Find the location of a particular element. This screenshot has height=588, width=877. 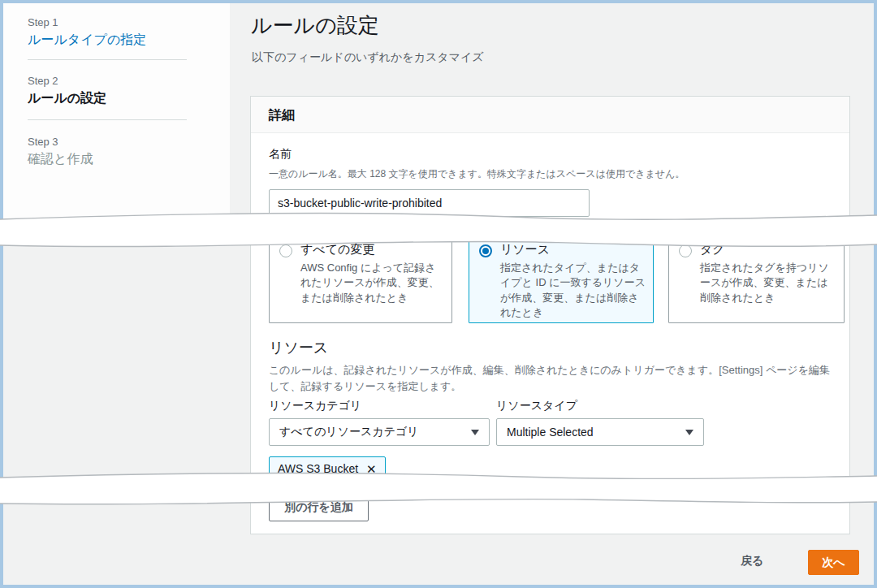

step1-link: ルールタイプの指定 is located at coordinates (87, 41).